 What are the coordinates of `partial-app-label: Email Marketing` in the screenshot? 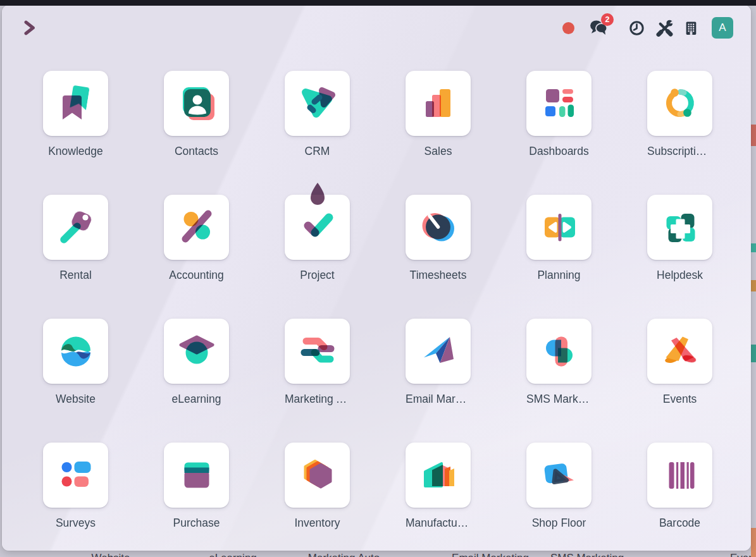 It's located at (490, 554).